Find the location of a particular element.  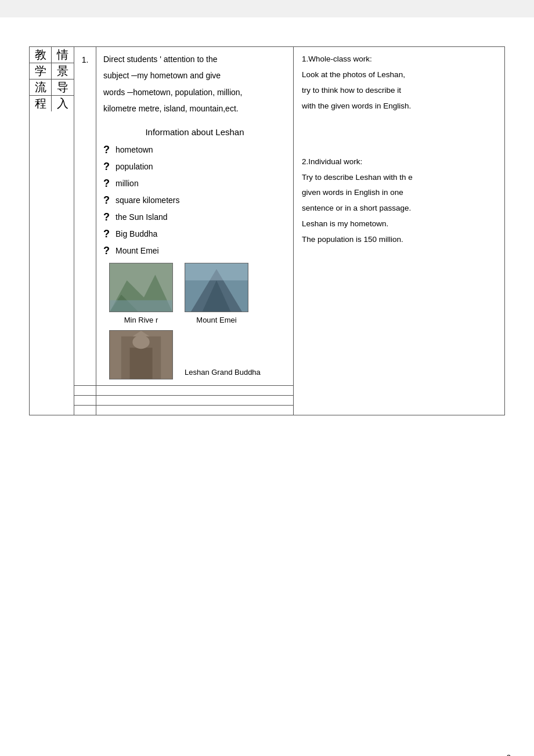

section2-line4: Leshan is my hometown. is located at coordinates (399, 224).